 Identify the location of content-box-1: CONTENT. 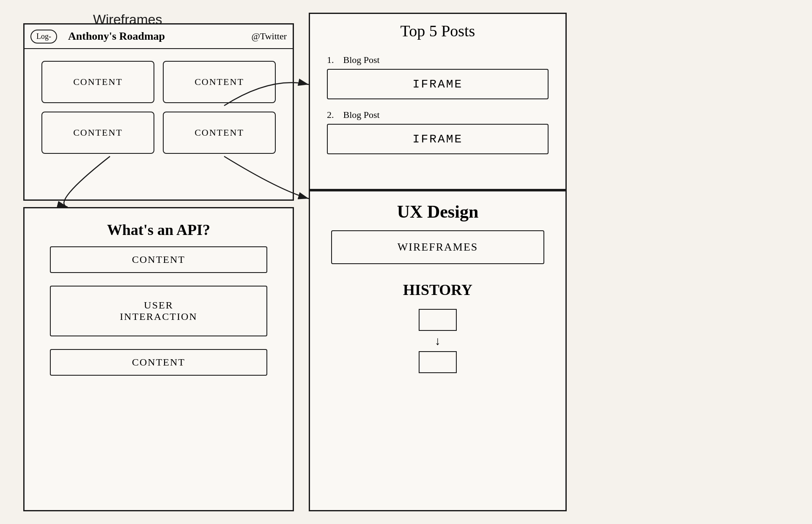
(98, 82).